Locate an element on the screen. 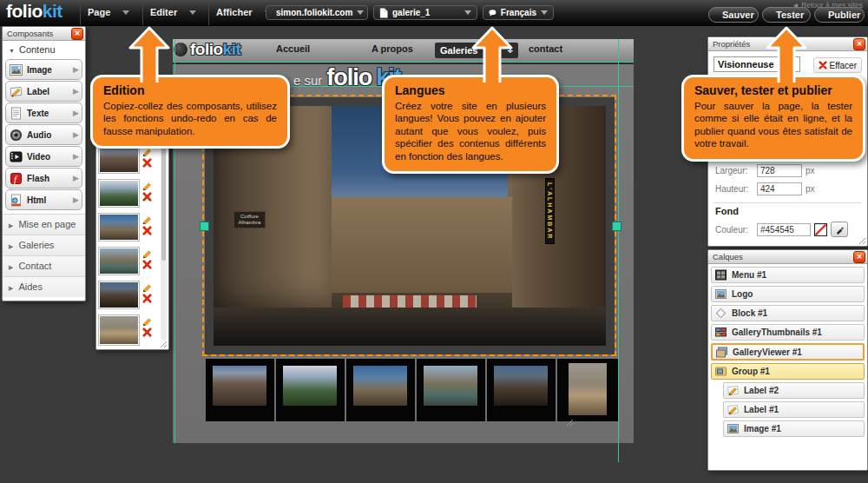  section-contact: ▶Contact is located at coordinates (43, 266).